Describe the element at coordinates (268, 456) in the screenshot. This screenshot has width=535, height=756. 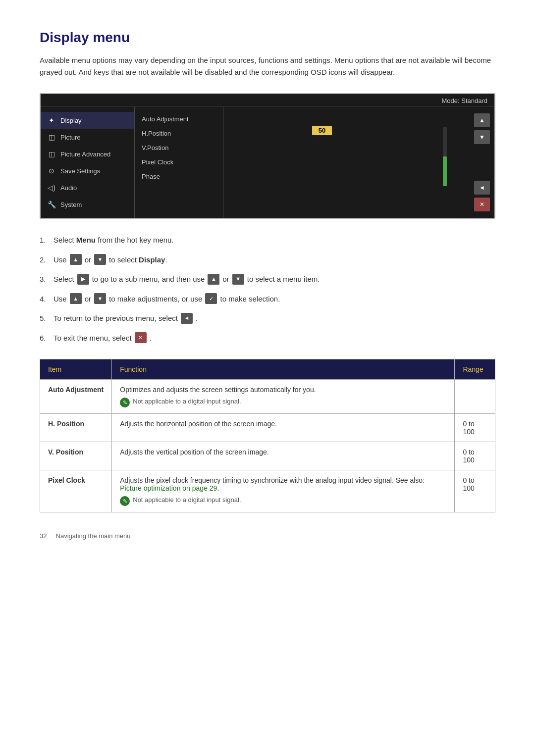
I see `table-row: V. Position Adjusts the vertical positio…` at that location.